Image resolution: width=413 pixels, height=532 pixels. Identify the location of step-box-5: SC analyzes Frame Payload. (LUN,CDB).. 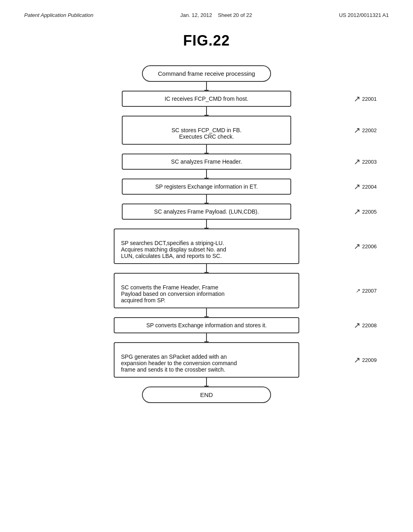
(206, 212).